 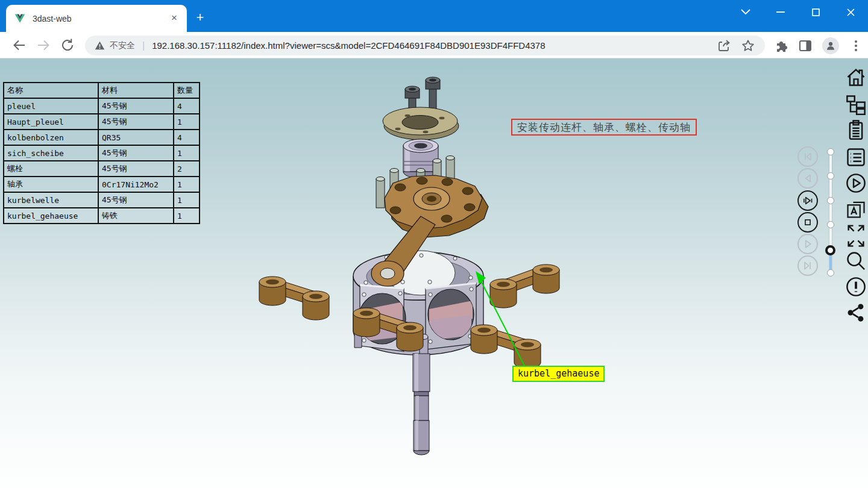 What do you see at coordinates (68, 45) in the screenshot?
I see `reload-icon` at bounding box center [68, 45].